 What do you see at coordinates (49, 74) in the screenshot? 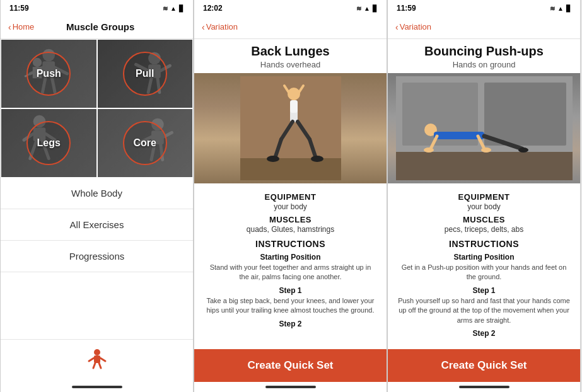
I see `grid-cell-push: Push` at bounding box center [49, 74].